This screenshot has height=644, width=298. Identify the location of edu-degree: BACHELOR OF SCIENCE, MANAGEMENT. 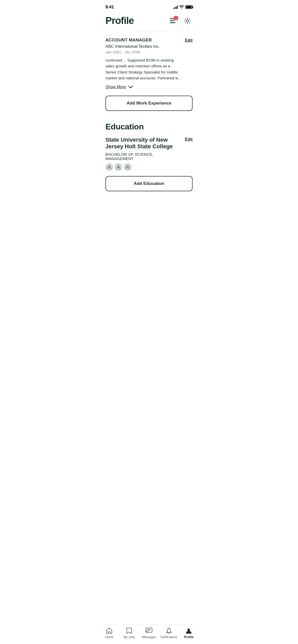
(144, 156).